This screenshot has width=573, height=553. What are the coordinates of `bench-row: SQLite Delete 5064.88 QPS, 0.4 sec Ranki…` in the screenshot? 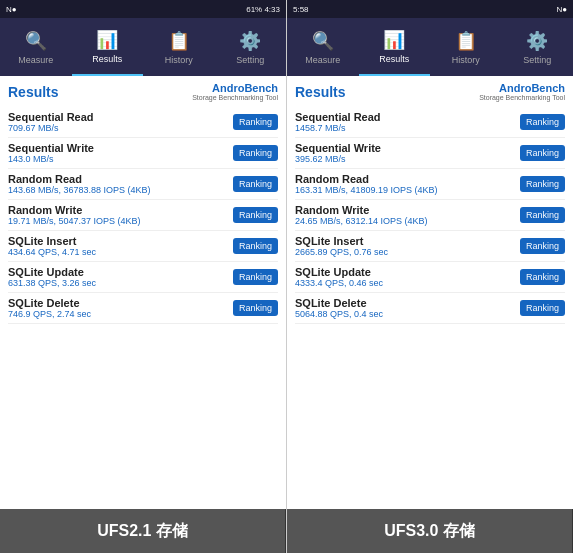 It's located at (430, 308).